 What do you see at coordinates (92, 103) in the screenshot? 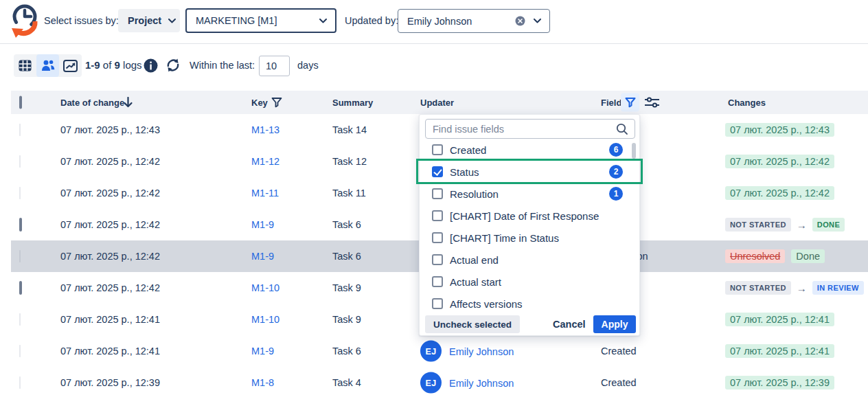
I see `column-header-date: Date of change` at bounding box center [92, 103].